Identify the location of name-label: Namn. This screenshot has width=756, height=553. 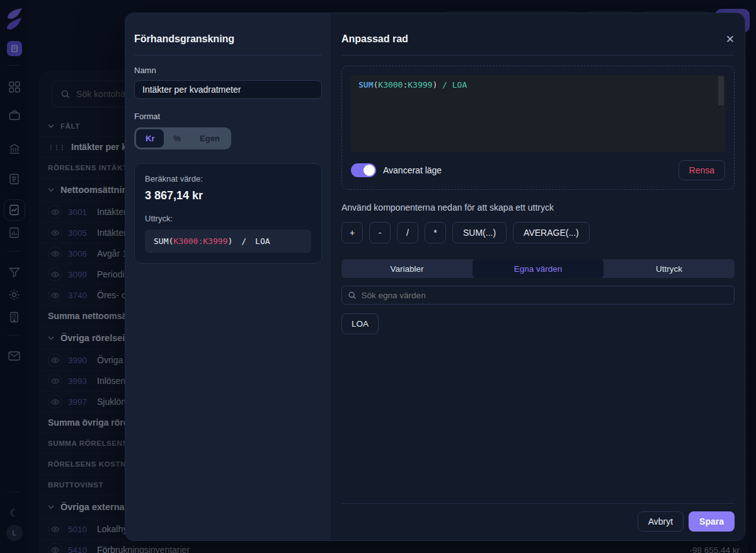
(228, 71).